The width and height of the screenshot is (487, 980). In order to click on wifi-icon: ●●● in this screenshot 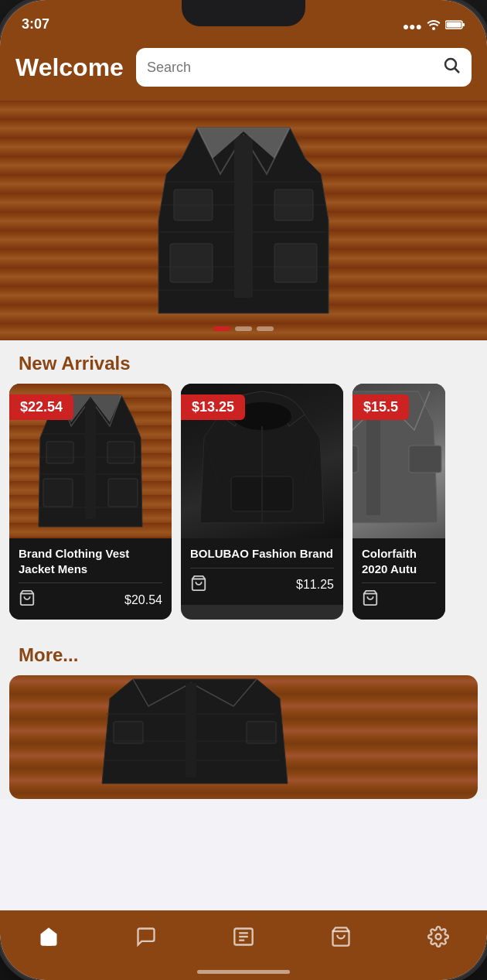, I will do `click(413, 26)`.